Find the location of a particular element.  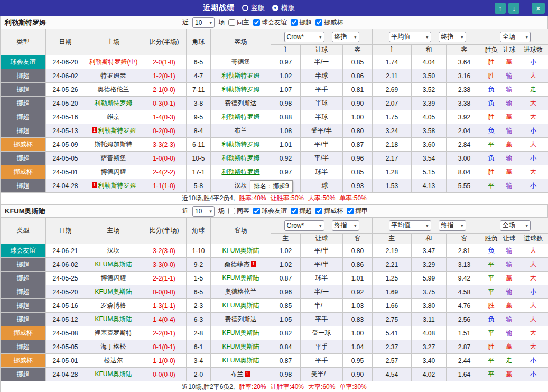

home-team-link: 奥德格伦兰 is located at coordinates (114, 89).